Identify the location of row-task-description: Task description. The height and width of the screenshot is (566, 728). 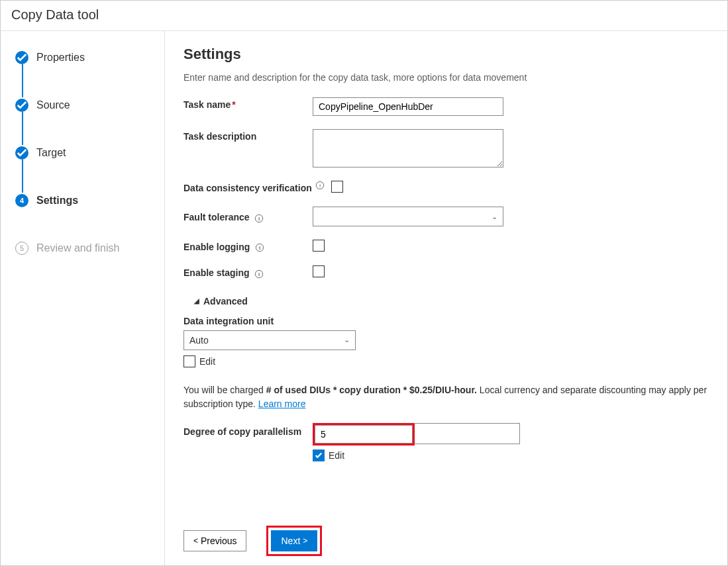
(446, 148).